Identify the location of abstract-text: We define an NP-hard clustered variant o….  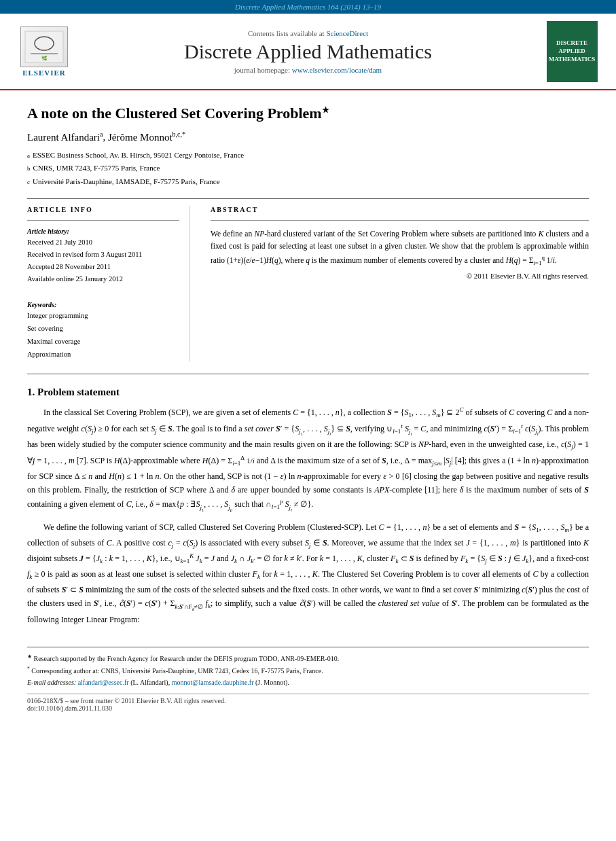
(399, 247).